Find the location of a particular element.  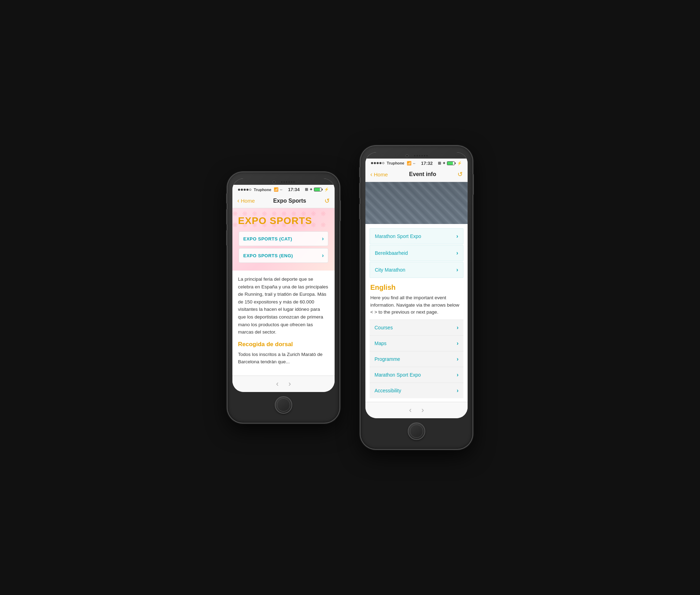

event-menu-arrow-3: › is located at coordinates (457, 270).